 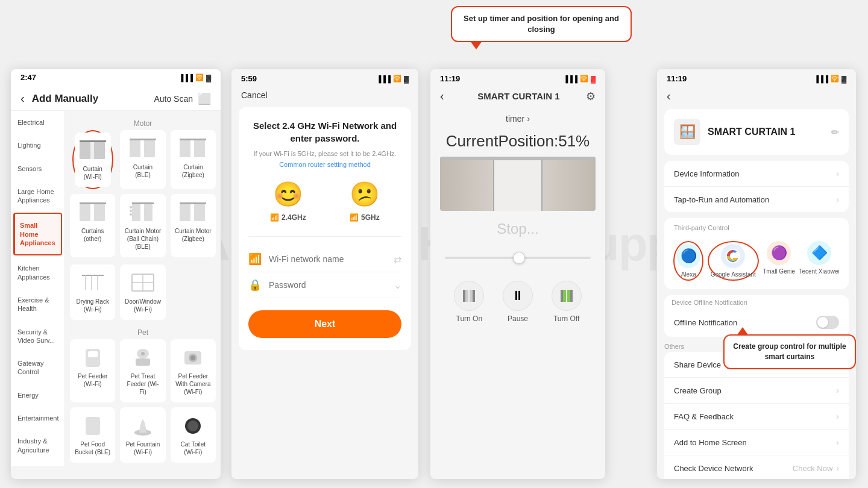 I want to click on pet-feeder-camera-item: Pet Feeder With Camera (Wi-Fi), so click(x=193, y=371).